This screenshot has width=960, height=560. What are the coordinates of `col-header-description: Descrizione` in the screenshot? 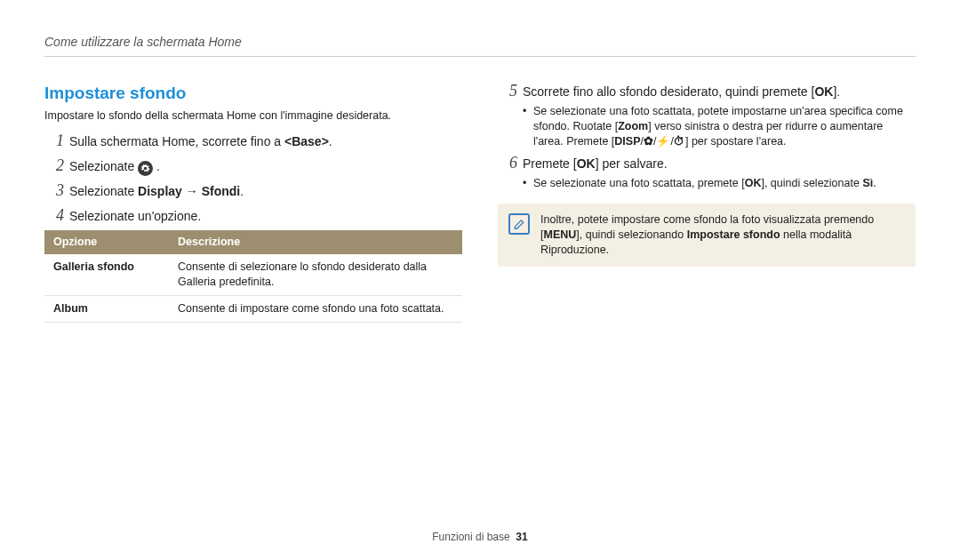 It's located at (316, 242).